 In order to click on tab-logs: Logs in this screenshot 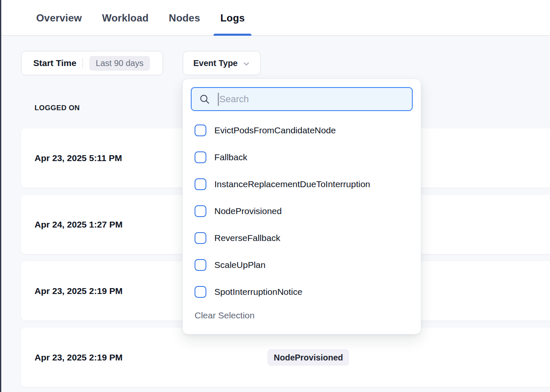, I will do `click(232, 18)`.